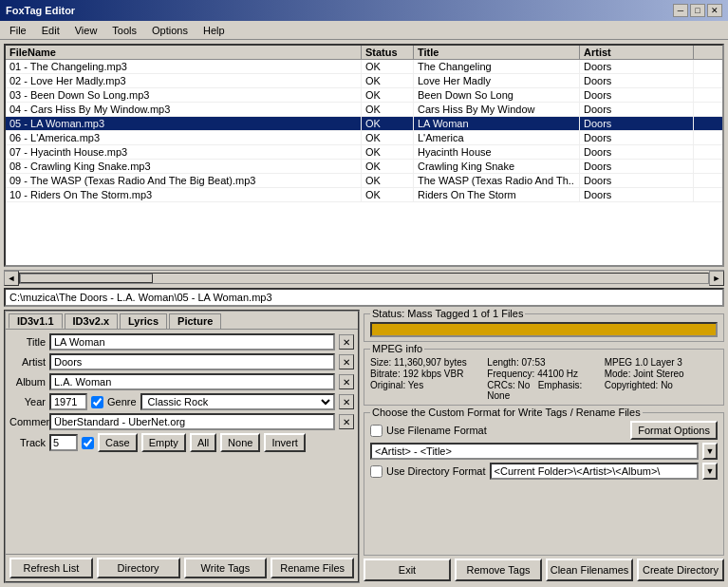  I want to click on table-cell-title: Love Her Madly, so click(497, 81).